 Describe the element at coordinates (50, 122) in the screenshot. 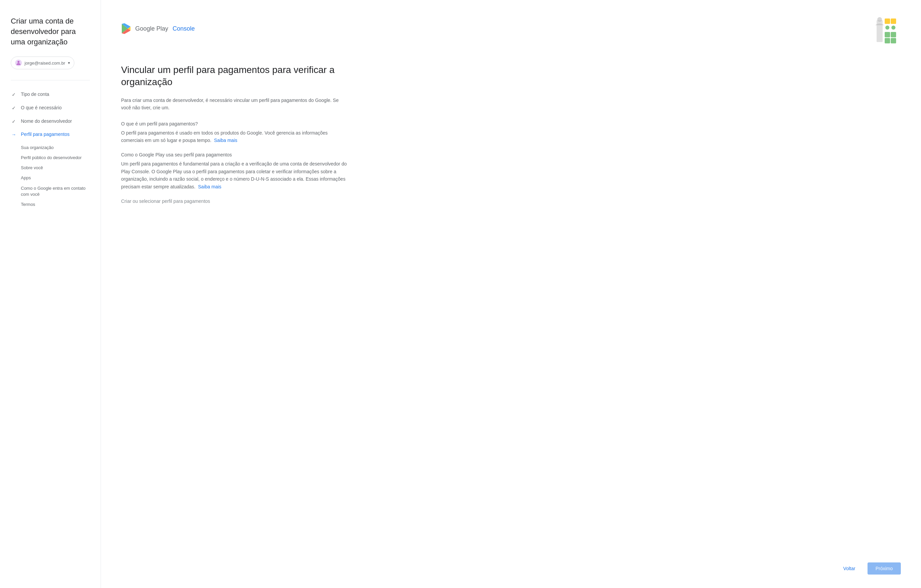

I see `step-nome-desenvolvedor: ✓ Nome do desenvolvedor` at that location.